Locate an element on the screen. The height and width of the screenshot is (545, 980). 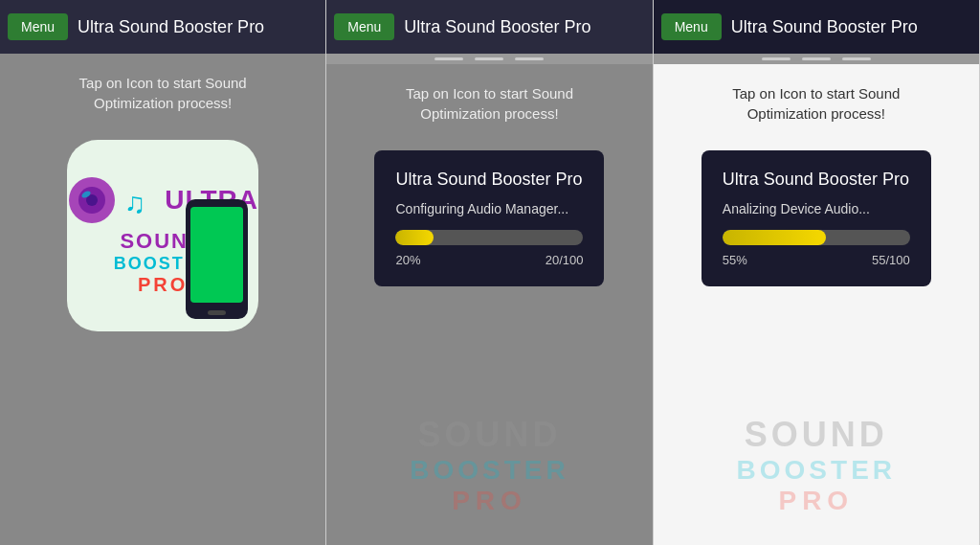
menu-button-3: Menu is located at coordinates (691, 27).